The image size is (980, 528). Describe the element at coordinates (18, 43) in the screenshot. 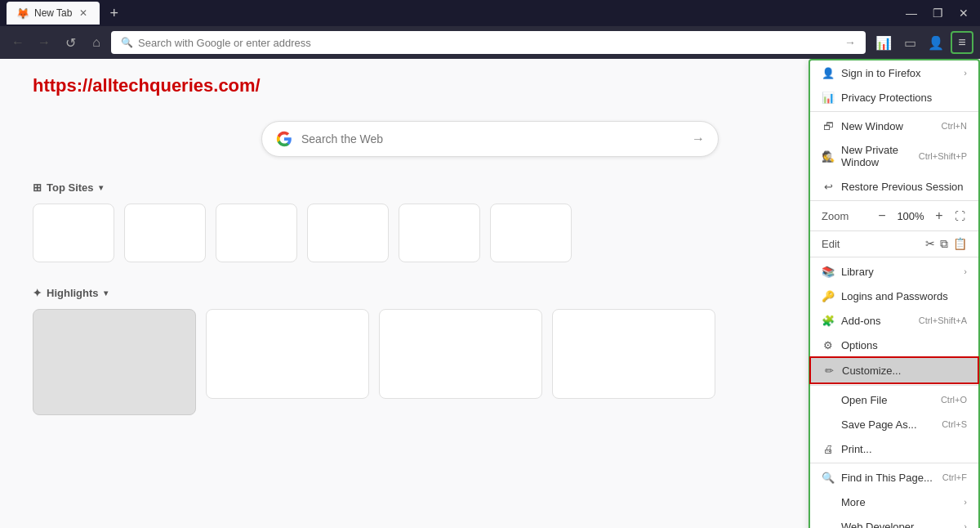

I see `back-button: ←` at that location.